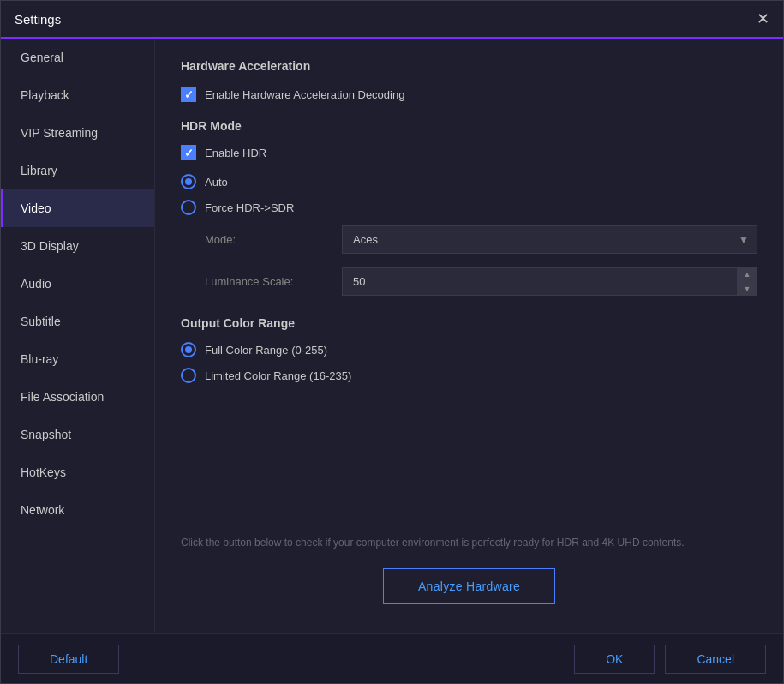 This screenshot has width=784, height=684. I want to click on sidebar-item-library: Library, so click(77, 171).